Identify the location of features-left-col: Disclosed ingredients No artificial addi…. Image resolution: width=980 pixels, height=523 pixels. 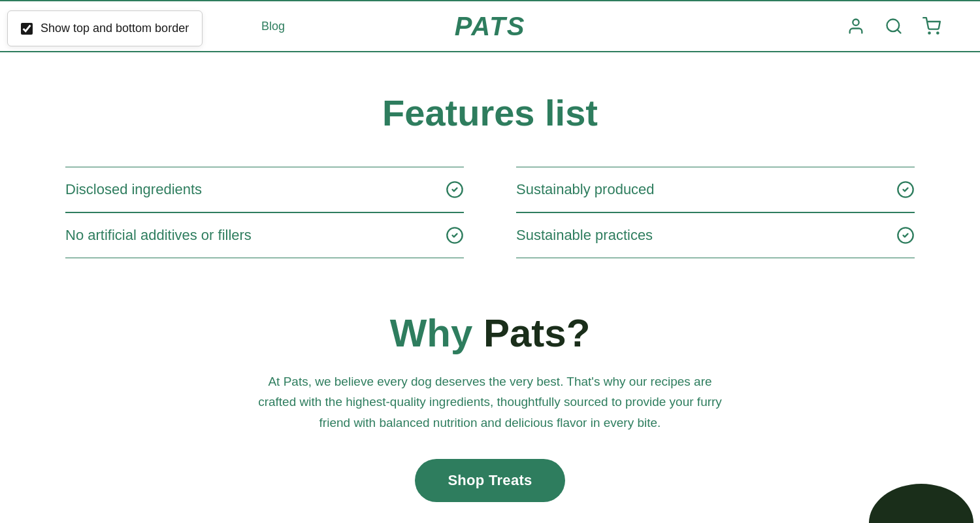
(265, 212).